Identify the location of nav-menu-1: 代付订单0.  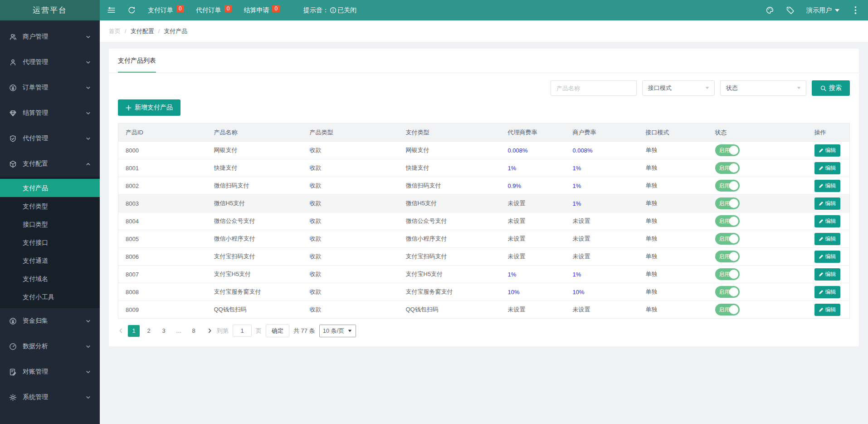
(214, 10).